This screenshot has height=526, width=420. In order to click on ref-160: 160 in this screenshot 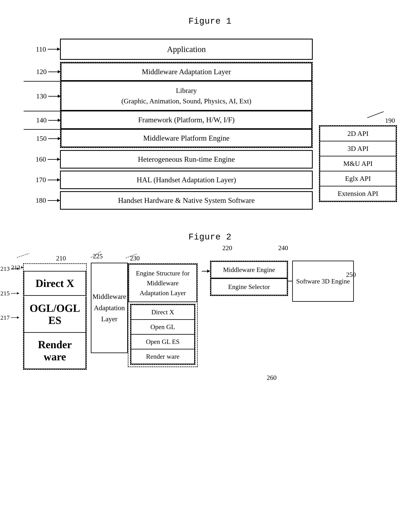, I will do `click(35, 159)`.